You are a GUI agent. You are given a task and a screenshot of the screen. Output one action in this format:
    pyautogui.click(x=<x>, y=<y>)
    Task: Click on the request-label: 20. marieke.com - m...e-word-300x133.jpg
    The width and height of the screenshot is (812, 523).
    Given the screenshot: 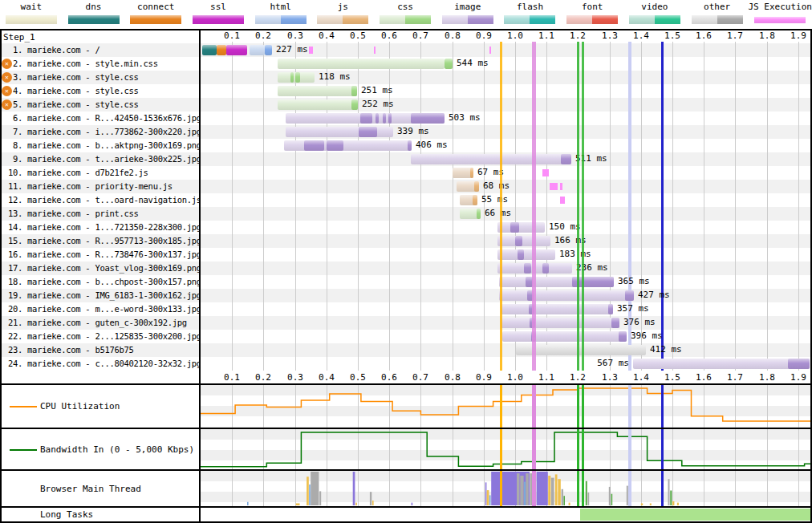 What is the action you would take?
    pyautogui.click(x=104, y=309)
    